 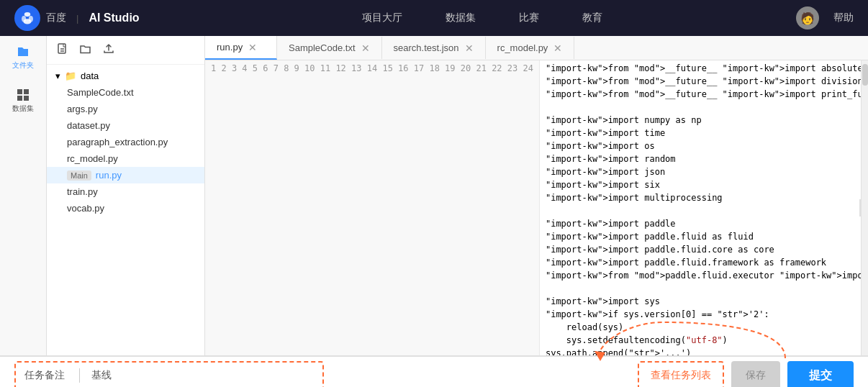 What do you see at coordinates (125, 50) in the screenshot?
I see `file-toolbar` at bounding box center [125, 50].